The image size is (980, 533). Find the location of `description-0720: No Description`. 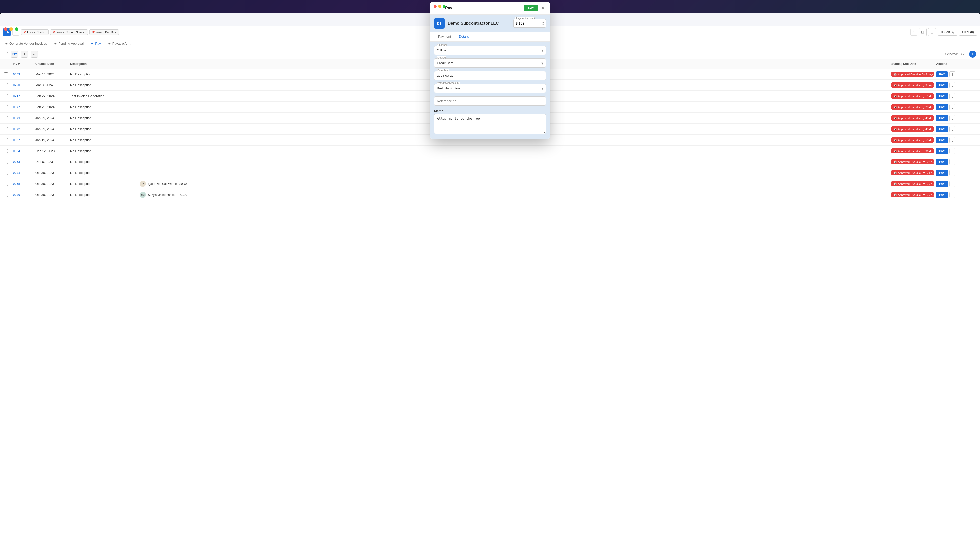

description-0720: No Description is located at coordinates (105, 85).